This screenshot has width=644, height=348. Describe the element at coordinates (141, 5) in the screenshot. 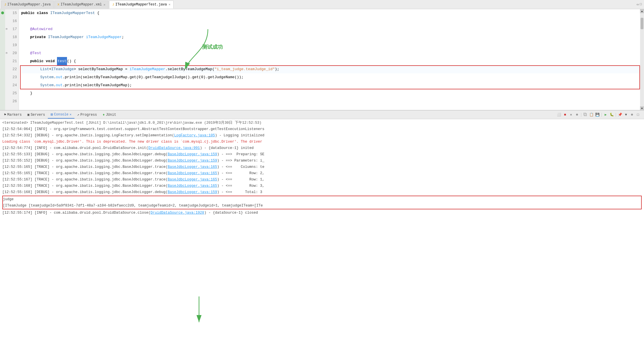

I see `tab-3: J ITeamJudgeMapperTest.java ✕` at that location.